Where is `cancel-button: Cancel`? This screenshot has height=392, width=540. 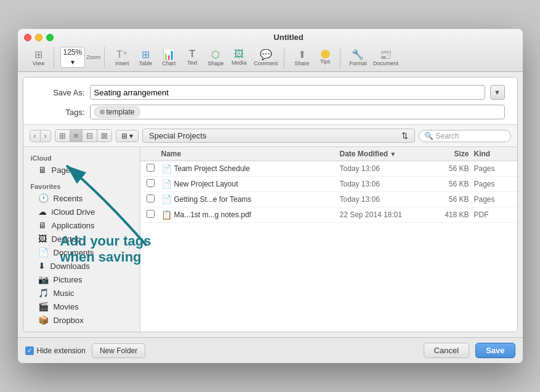 cancel-button: Cancel is located at coordinates (446, 351).